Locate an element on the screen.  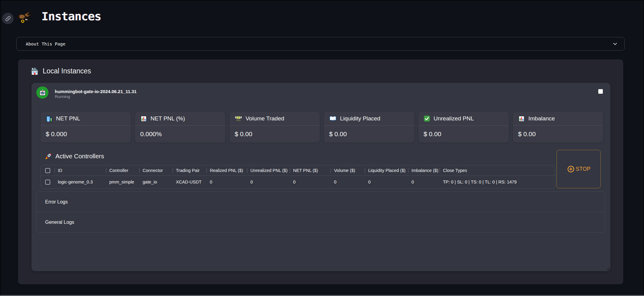
column-header-controller: Controller is located at coordinates (123, 170).